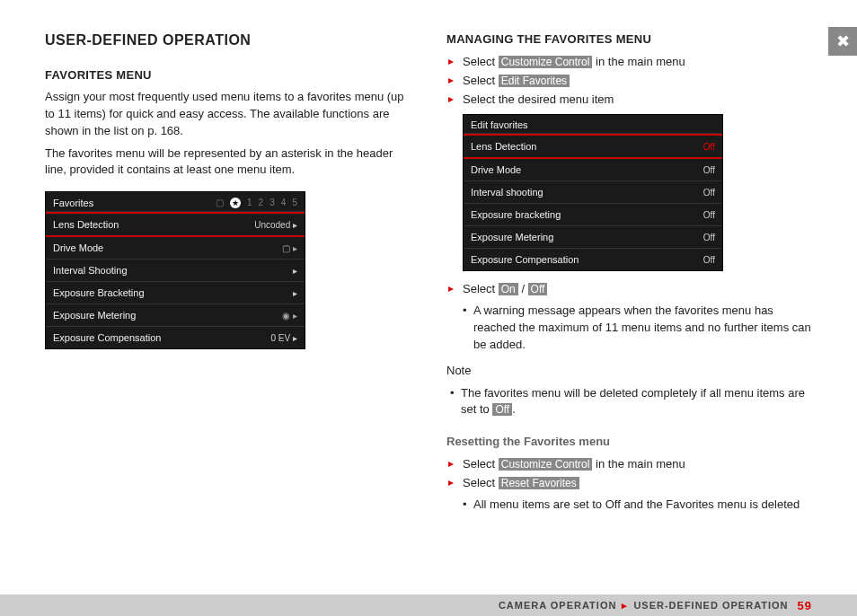  I want to click on menu-tag: On, so click(508, 289).